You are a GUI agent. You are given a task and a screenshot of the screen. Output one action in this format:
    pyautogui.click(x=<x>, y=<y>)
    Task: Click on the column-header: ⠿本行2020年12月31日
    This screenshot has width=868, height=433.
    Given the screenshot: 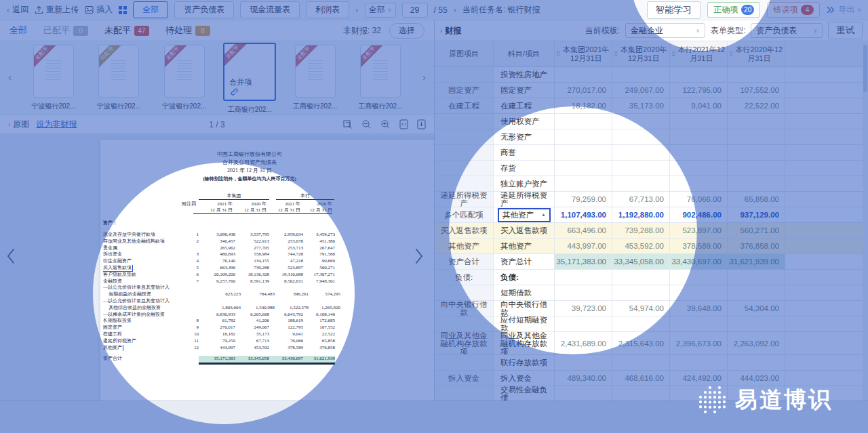 What is the action you would take?
    pyautogui.click(x=757, y=54)
    